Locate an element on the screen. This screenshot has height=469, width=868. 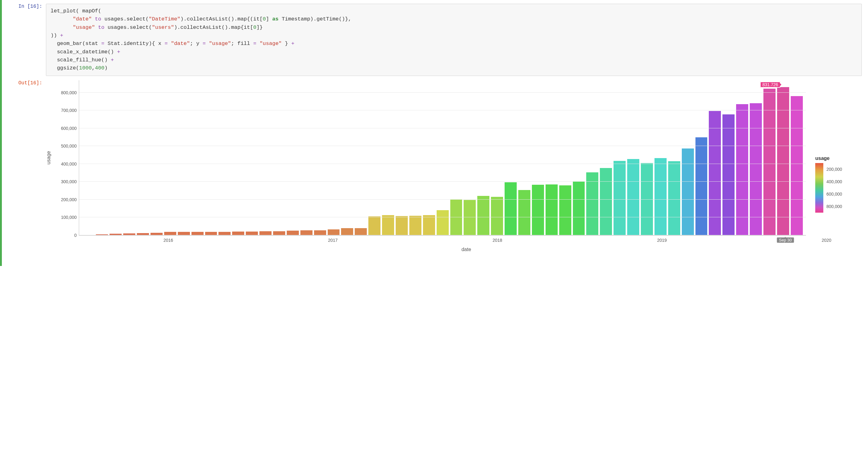
x-tick: 2018 is located at coordinates (497, 240).